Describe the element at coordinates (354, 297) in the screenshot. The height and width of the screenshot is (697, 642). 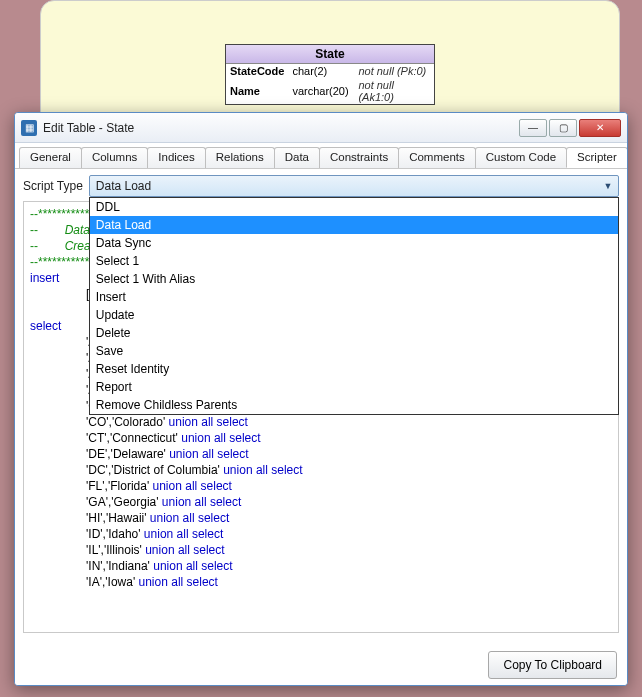
I see `option-insert: Insert` at that location.